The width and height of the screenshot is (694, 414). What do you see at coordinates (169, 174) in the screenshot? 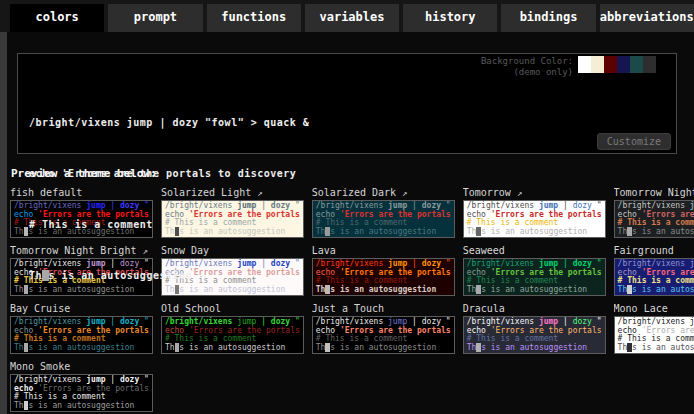
I see `terminal-line-echo: echo 'Errors are the portals to discover…` at bounding box center [169, 174].